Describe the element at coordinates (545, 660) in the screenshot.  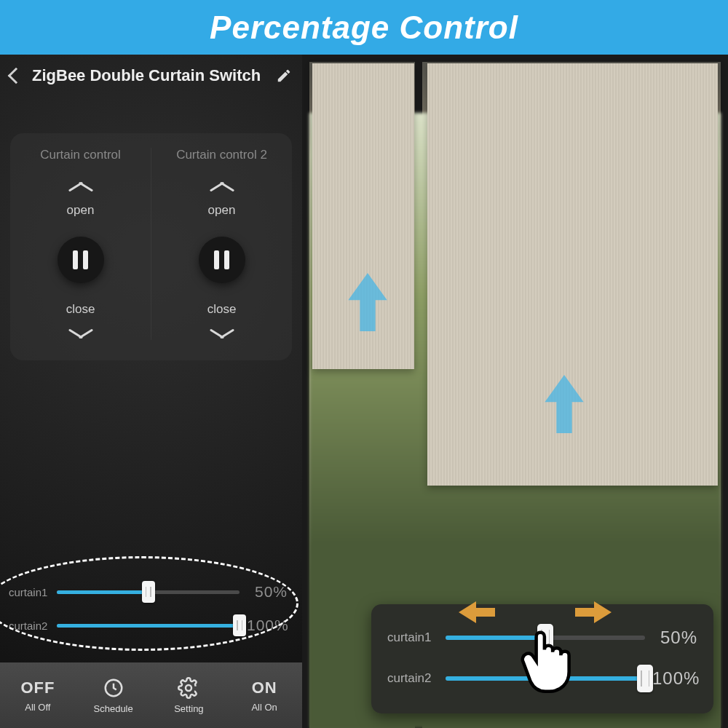
I see `hand-cursor-icon` at that location.